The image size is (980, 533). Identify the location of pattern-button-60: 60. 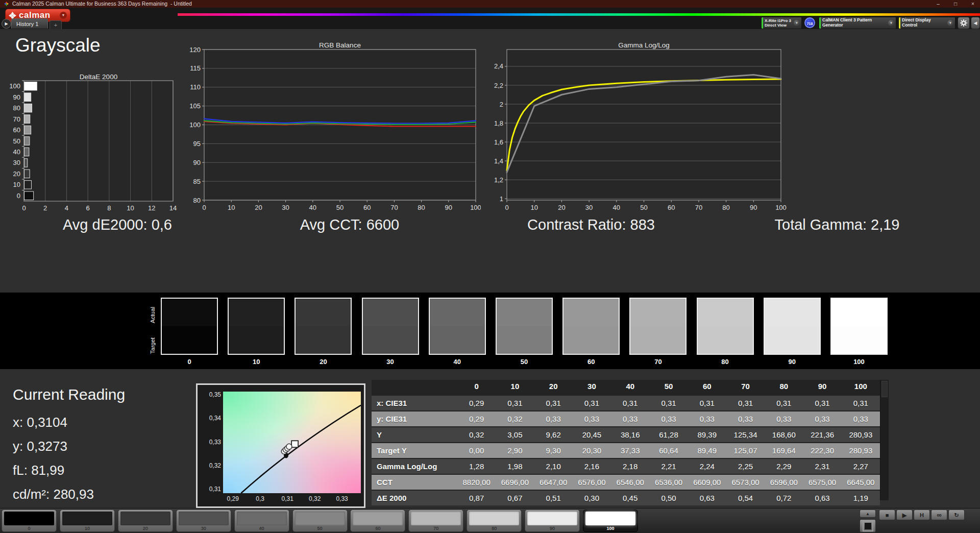
(378, 521).